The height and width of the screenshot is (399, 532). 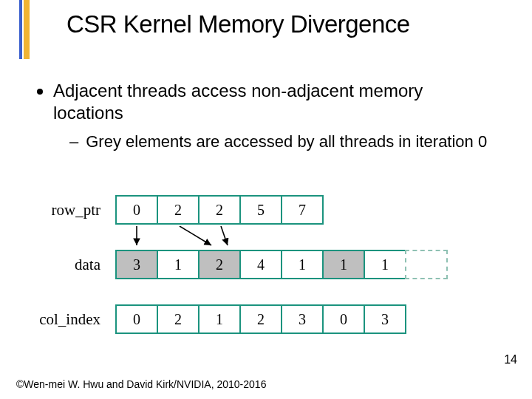 I want to click on slide-title: CSR Kernel Memory Divergence, so click(x=238, y=24).